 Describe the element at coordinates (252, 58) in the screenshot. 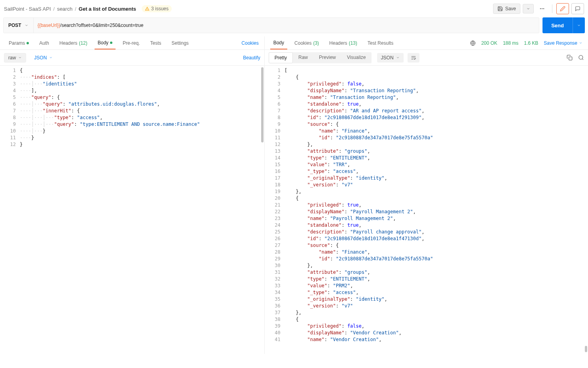

I see `beautify-button: Beautify` at that location.